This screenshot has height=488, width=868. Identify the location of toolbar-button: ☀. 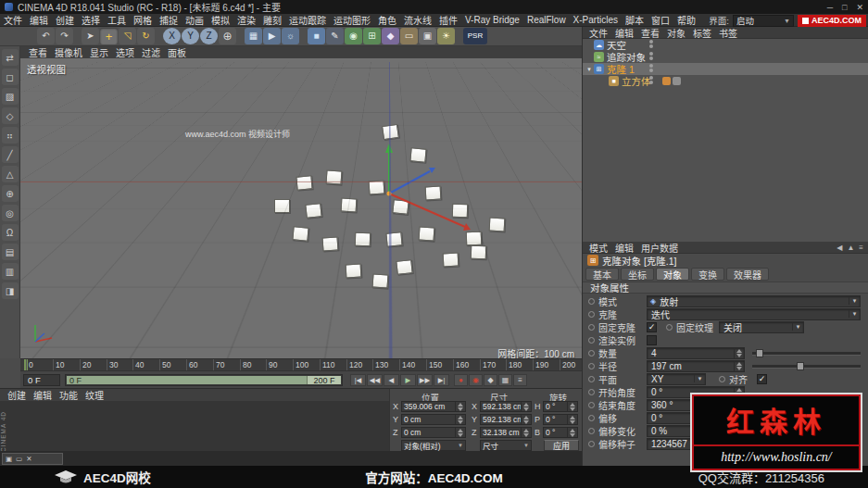
(447, 36).